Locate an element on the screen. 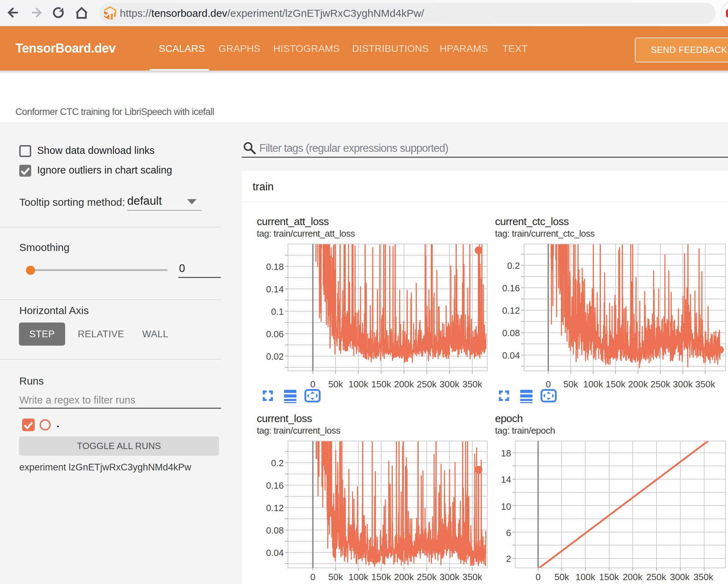 The image size is (728, 584). svg-text: 10 is located at coordinates (506, 507).